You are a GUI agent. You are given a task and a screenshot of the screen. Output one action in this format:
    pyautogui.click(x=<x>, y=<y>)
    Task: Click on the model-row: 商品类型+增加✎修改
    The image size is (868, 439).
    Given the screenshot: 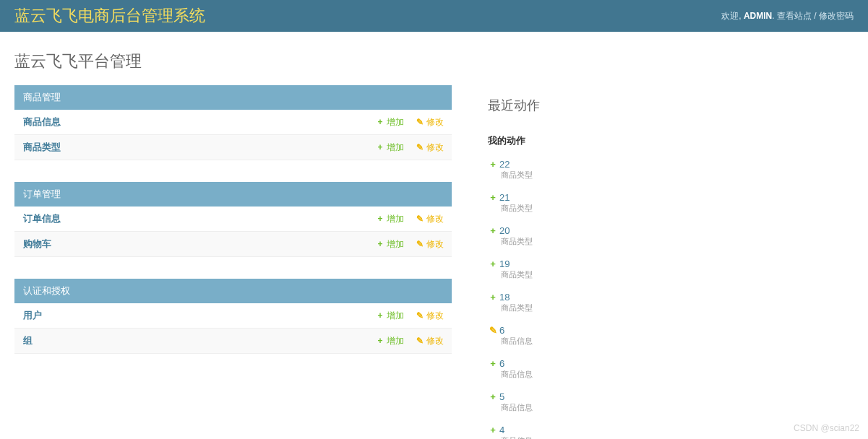 What is the action you would take?
    pyautogui.click(x=233, y=147)
    